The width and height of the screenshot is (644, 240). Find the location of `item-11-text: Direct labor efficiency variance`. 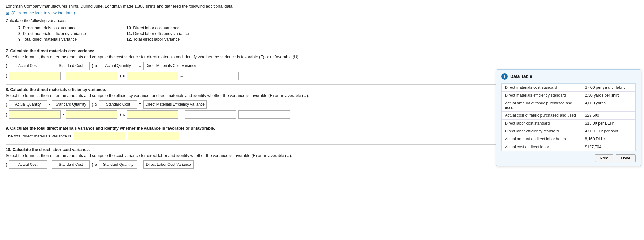

item-11-text: Direct labor efficiency variance is located at coordinates (161, 33).